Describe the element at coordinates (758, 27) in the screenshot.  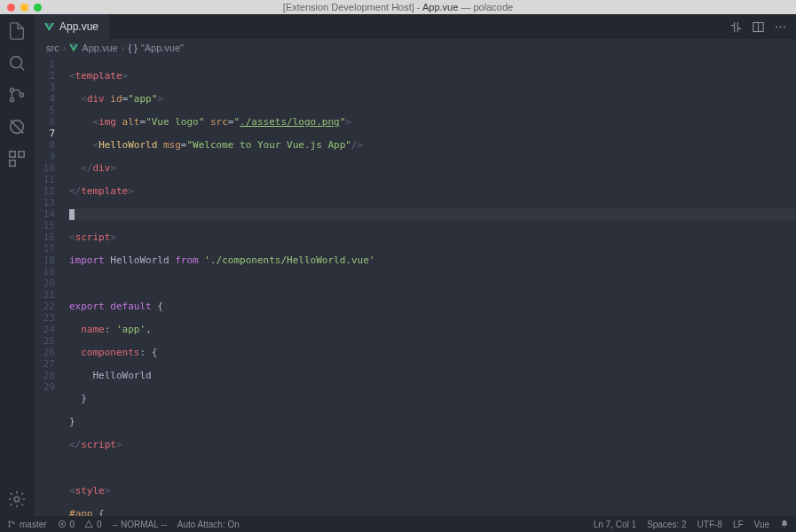
I see `split-editor-icon` at that location.